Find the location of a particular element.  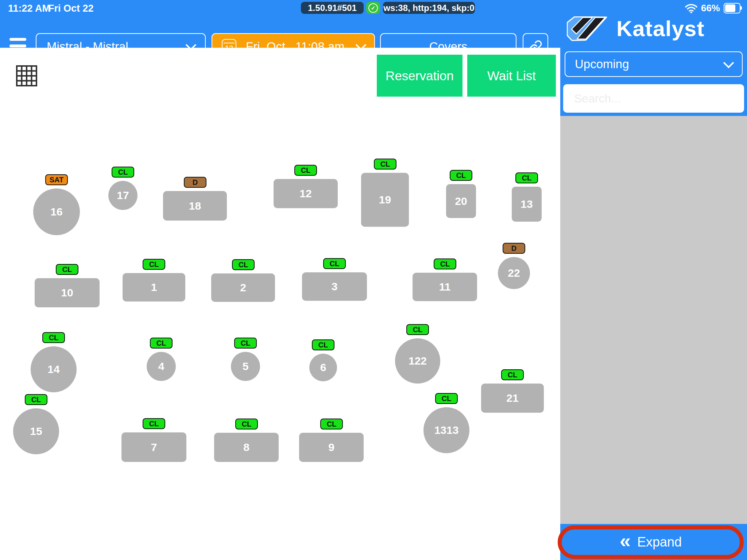

table-number: 5 is located at coordinates (246, 366).